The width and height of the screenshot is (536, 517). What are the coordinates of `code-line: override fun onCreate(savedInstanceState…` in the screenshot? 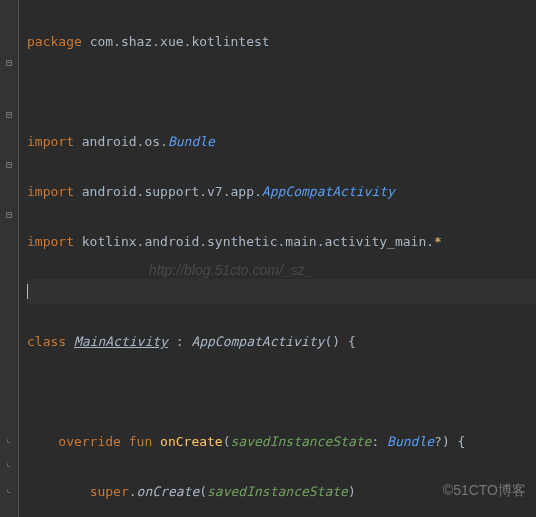 It's located at (282, 442).